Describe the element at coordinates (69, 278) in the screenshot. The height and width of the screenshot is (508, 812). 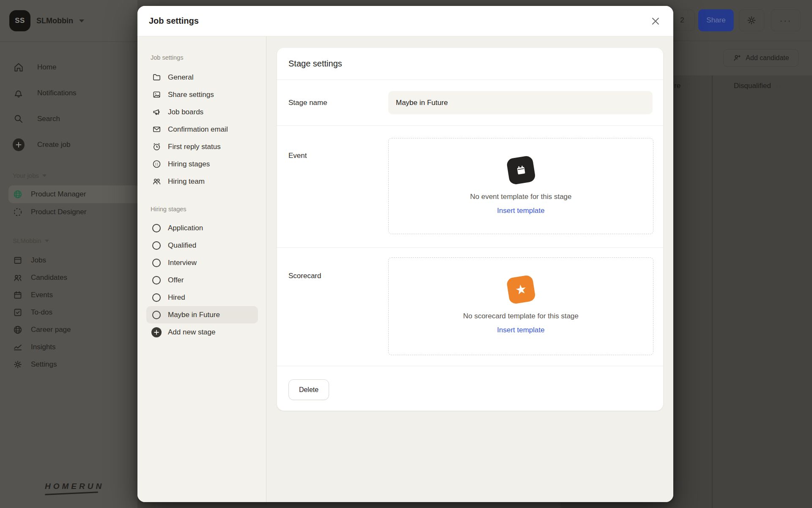
I see `sidebar-item-candidates: Candidates` at that location.